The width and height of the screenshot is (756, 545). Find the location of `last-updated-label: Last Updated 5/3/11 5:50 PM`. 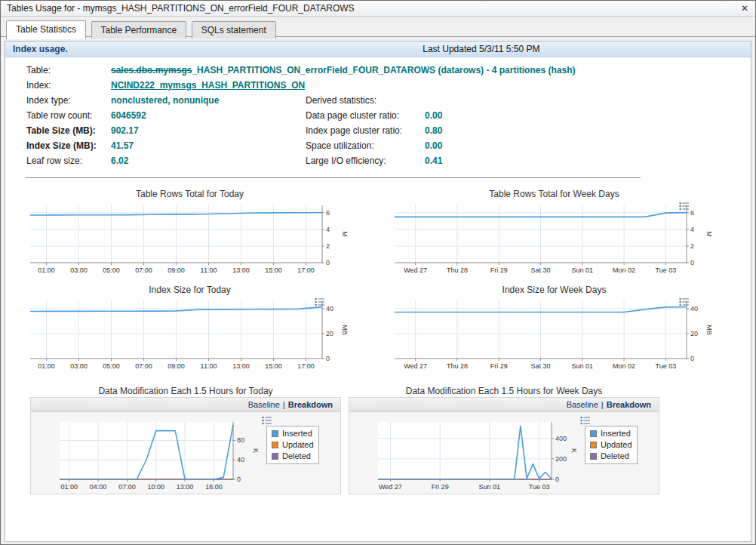

last-updated-label: Last Updated 5/3/11 5:50 PM is located at coordinates (481, 49).